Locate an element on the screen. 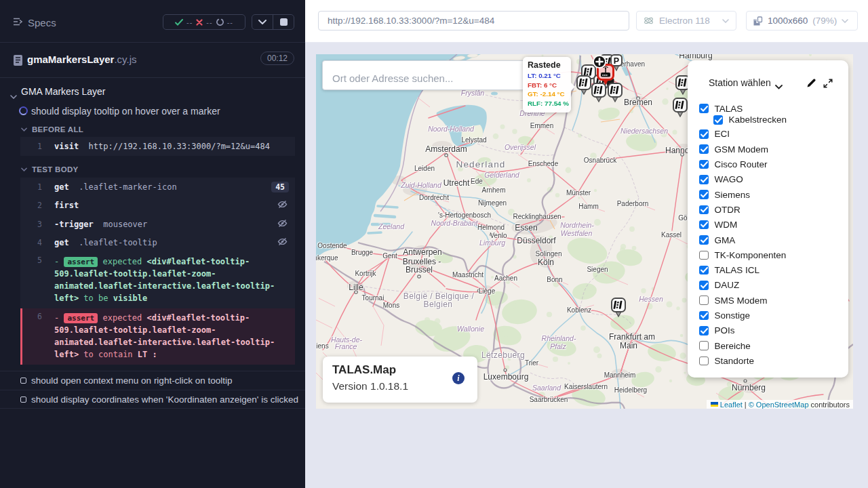 The height and width of the screenshot is (488, 868). map-label-city: Oostende is located at coordinates (332, 245).